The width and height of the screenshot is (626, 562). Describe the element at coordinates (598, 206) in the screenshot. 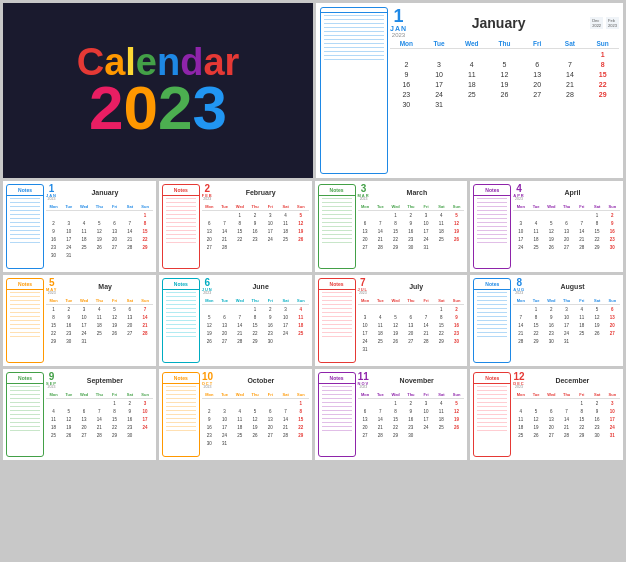

I see `day-header: Sat` at that location.